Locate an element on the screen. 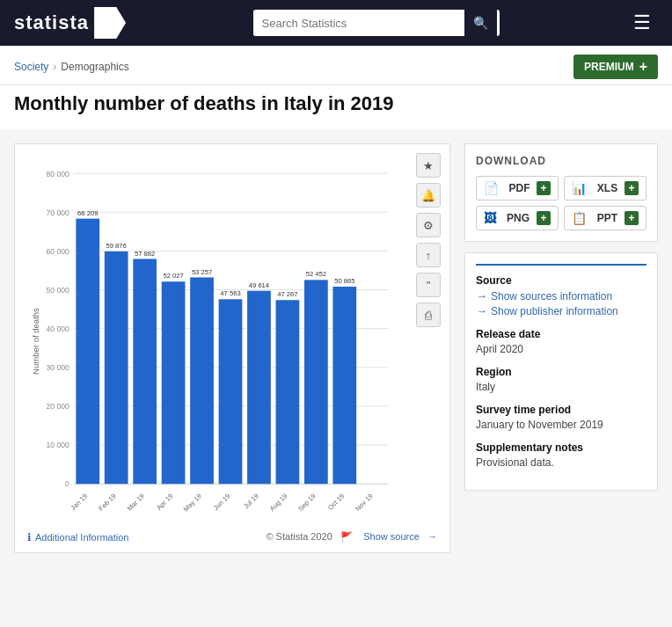 This screenshot has width=672, height=627. publisher-arrow-icon: → is located at coordinates (482, 311).